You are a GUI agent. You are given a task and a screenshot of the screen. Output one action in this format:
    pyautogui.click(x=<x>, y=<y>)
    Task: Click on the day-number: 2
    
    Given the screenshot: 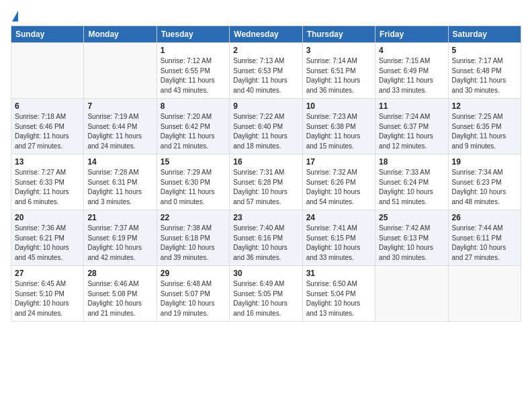 What is the action you would take?
    pyautogui.click(x=266, y=50)
    